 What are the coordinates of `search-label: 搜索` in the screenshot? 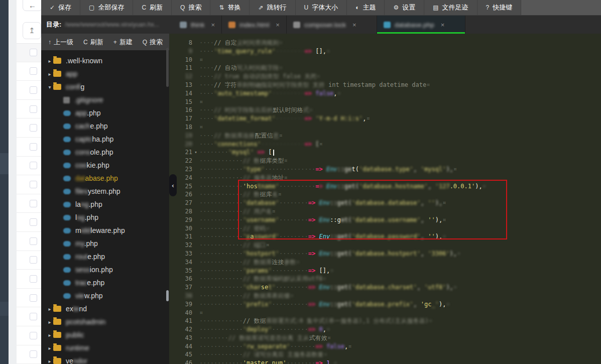 It's located at (195, 8).